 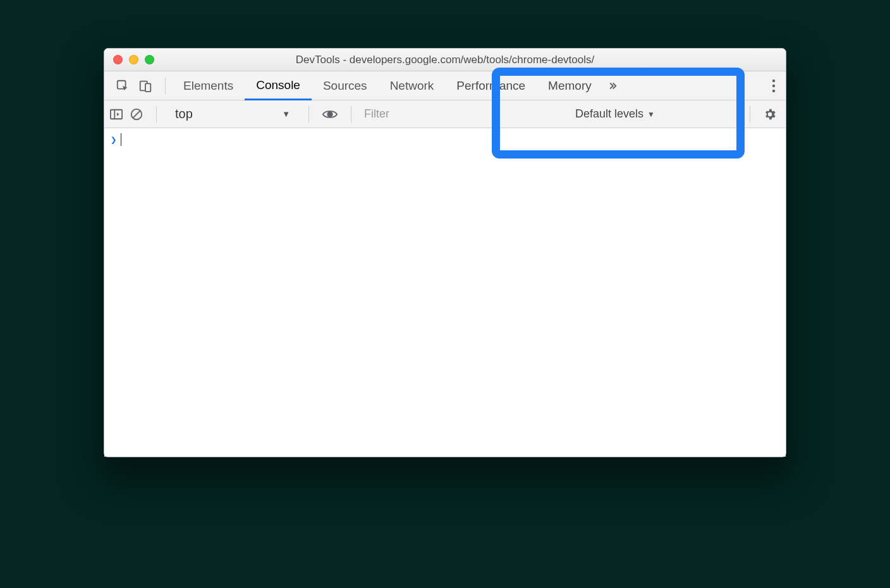 I want to click on more-tabs-icon, so click(x=613, y=86).